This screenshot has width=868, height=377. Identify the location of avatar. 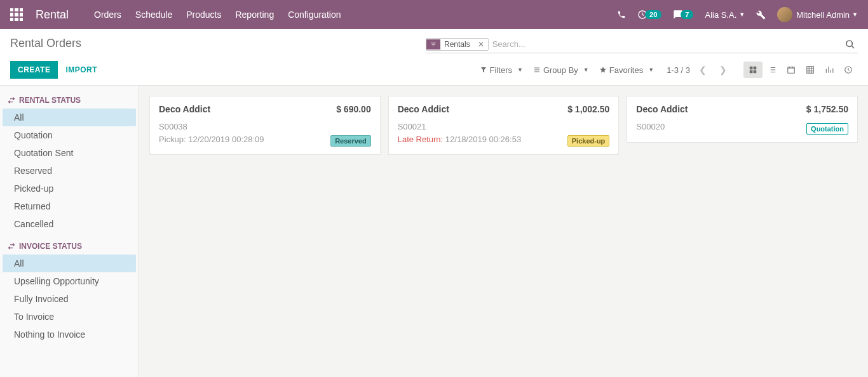
(785, 15).